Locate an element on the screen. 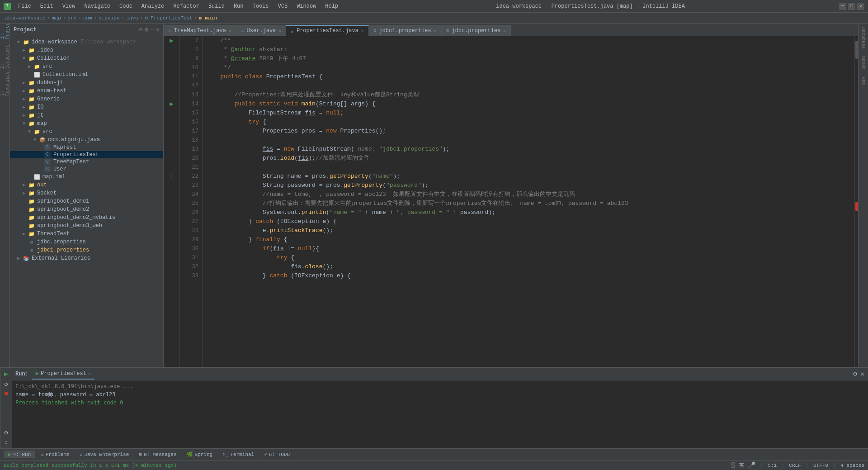 The height and width of the screenshot is (470, 868). close-run-icon: ✕ is located at coordinates (863, 374).